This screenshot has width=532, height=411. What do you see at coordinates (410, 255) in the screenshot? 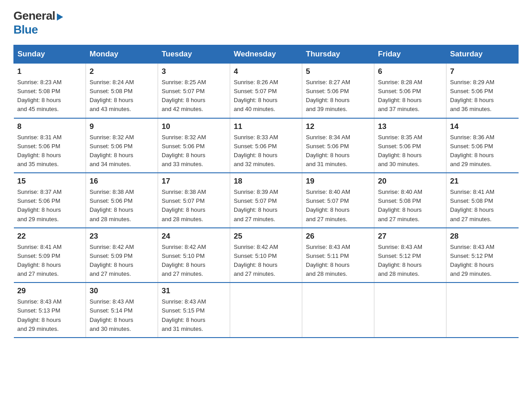
I see `calendar-day-cell: 27 Sunrise: 8:43 AM Sunset: 5:12 PM Dayl…` at bounding box center [410, 255].